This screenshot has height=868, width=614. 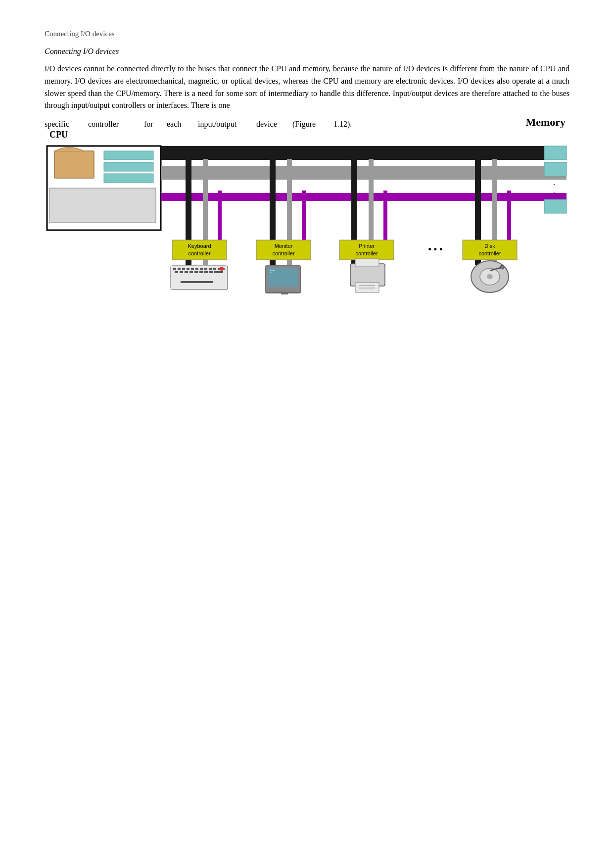 I want to click on svg-text: Printer, so click(x=367, y=246).